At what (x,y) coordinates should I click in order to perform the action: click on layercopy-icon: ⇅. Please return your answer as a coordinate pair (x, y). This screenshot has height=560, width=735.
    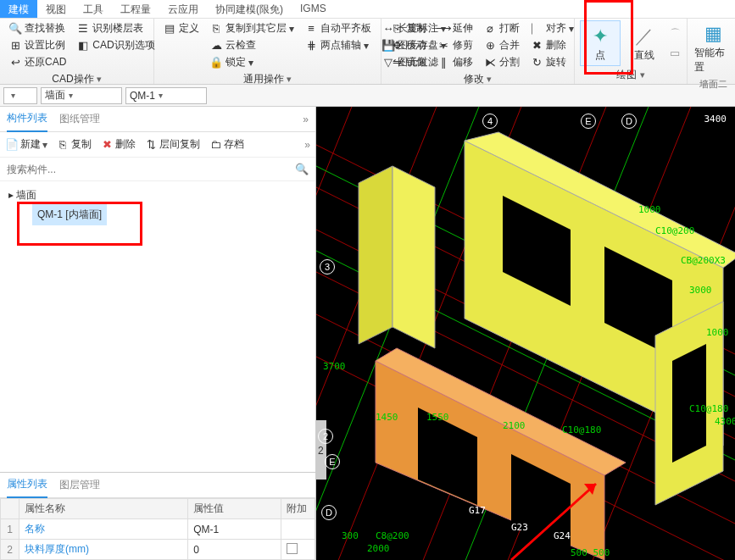
    Looking at the image, I should click on (151, 145).